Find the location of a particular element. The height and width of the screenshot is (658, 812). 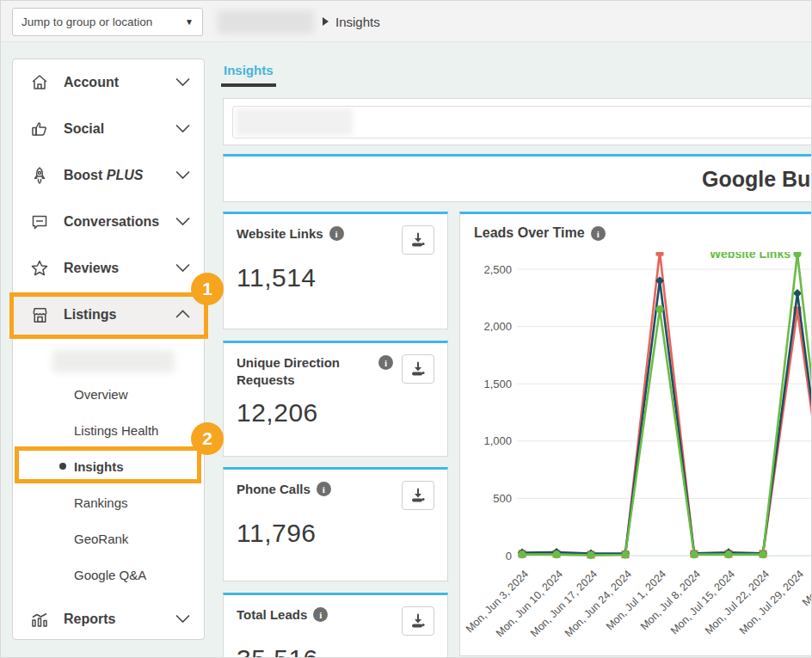

breadcrumb-current: Insights is located at coordinates (358, 22).